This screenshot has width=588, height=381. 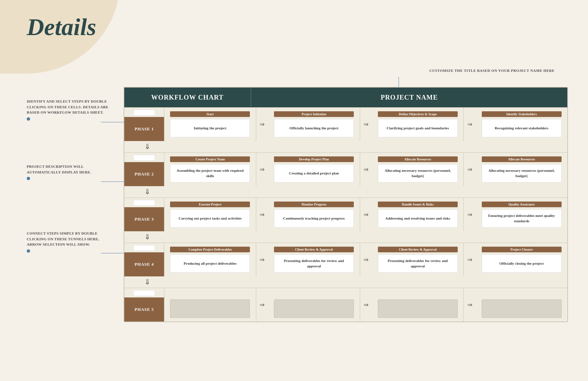 I want to click on steps-area-1: StartInitiating the project⇒Project Init…, so click(x=366, y=124).